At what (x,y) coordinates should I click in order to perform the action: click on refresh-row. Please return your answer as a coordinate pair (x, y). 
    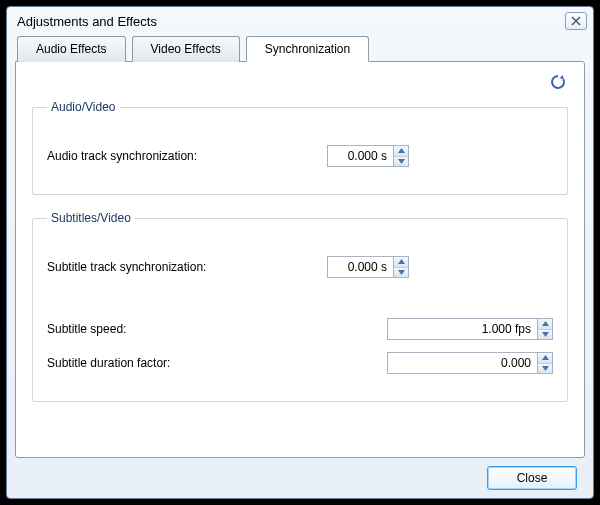
    Looking at the image, I should click on (300, 82).